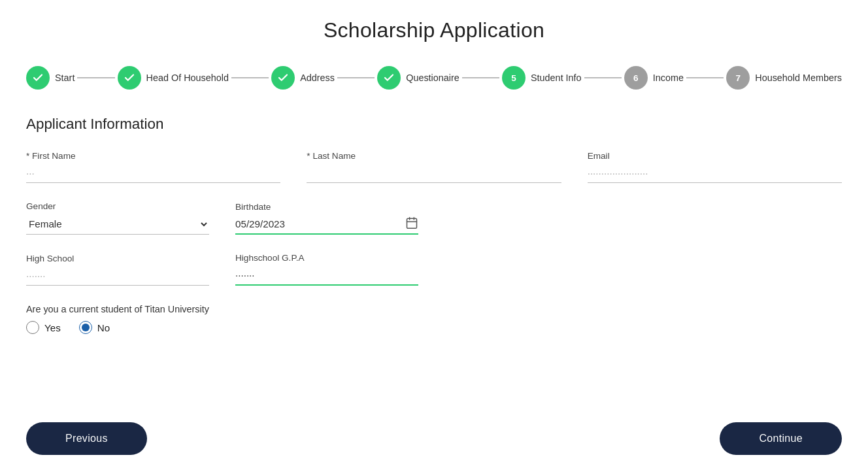  Describe the element at coordinates (434, 124) in the screenshot. I see `section-title: Applicant Information` at that location.